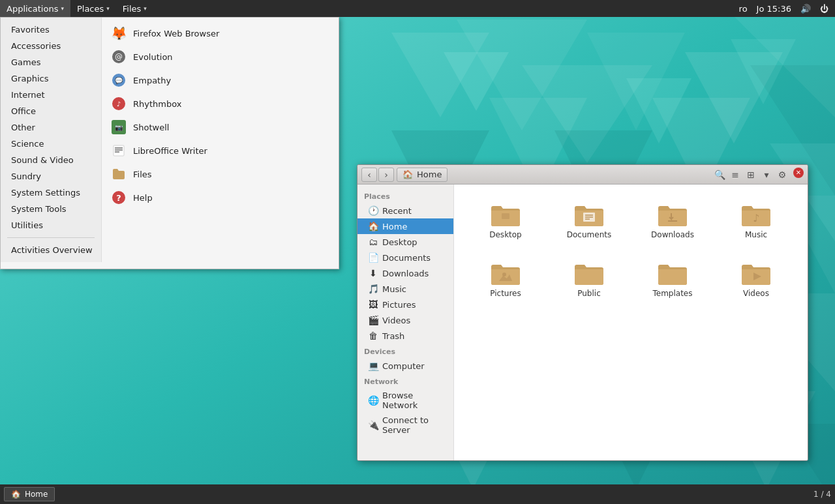 Image resolution: width=835 pixels, height=504 pixels. Describe the element at coordinates (393, 336) in the screenshot. I see `trash-sidebar-label: Trash` at that location.